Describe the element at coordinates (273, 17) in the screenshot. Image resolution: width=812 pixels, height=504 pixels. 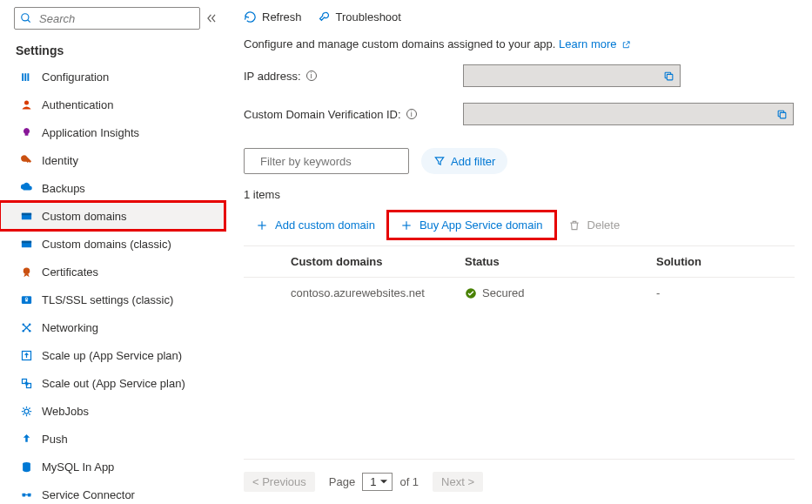
I see `refresh-button: Refresh` at that location.